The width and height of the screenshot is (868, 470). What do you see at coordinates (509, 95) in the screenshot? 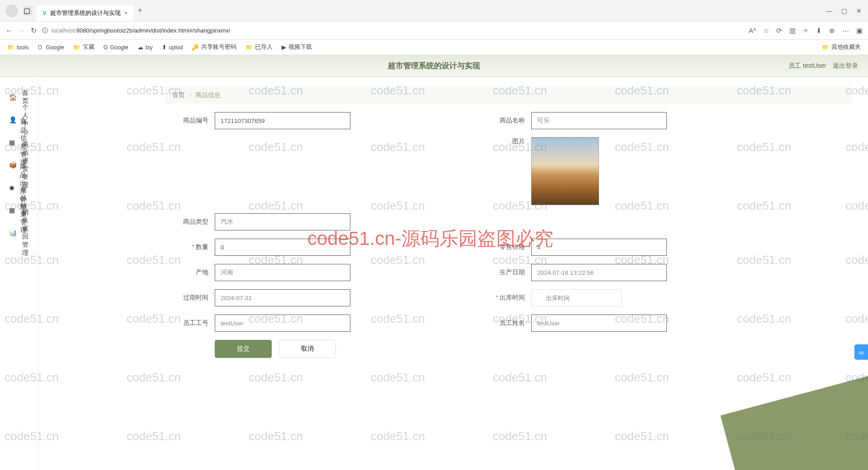
I see `breadcrumb: 首页 / 商品信息` at bounding box center [509, 95].